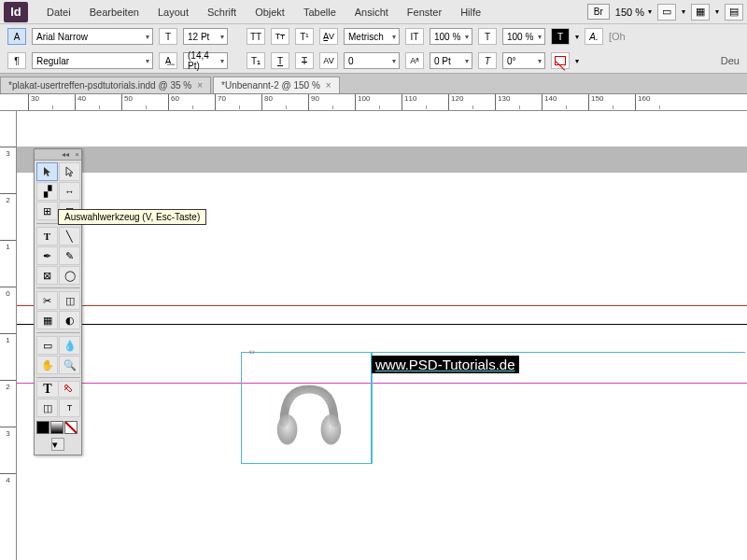  I want to click on bridge-button: Br, so click(599, 11).